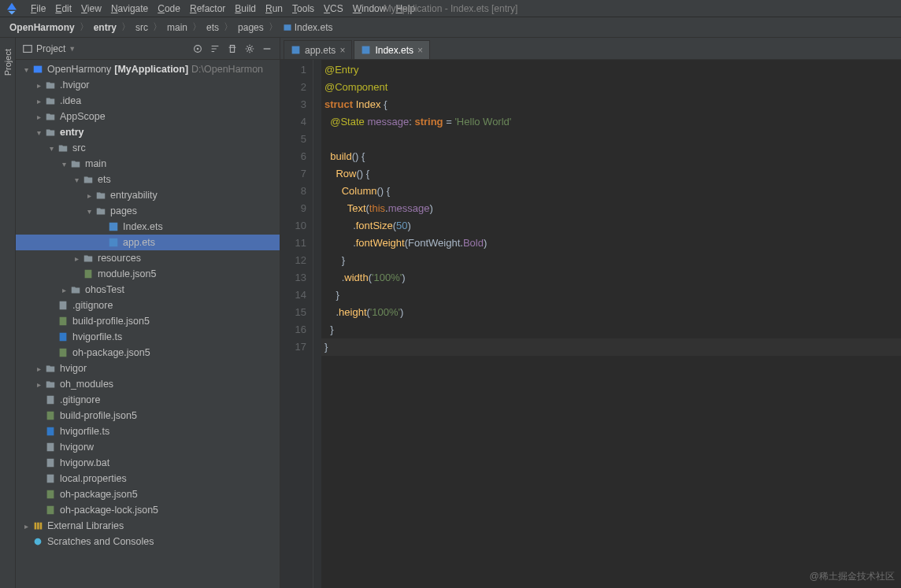 This screenshot has height=588, width=901. What do you see at coordinates (148, 526) in the screenshot?
I see `tree-item-external-libraries: ▸External Libraries` at bounding box center [148, 526].